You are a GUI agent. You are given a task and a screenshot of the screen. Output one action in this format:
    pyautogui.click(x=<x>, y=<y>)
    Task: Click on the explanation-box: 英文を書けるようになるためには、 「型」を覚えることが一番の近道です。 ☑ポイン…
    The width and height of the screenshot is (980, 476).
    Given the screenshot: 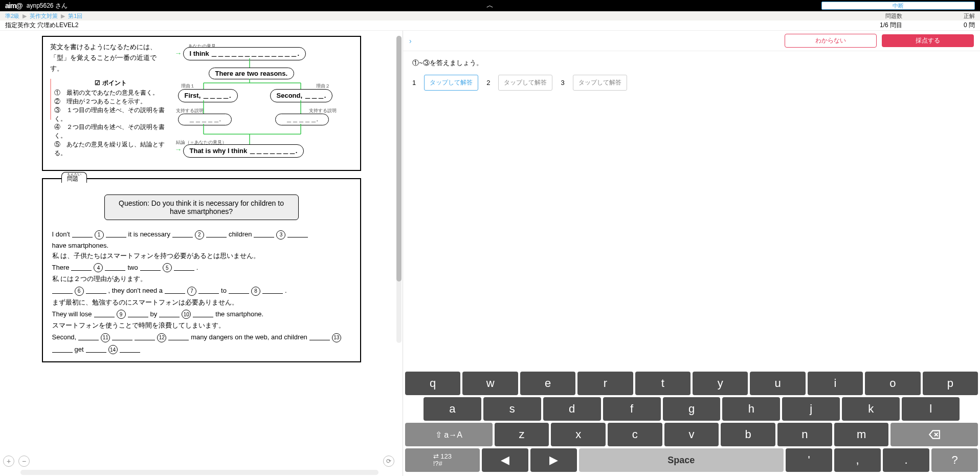 What is the action you would take?
    pyautogui.click(x=202, y=103)
    